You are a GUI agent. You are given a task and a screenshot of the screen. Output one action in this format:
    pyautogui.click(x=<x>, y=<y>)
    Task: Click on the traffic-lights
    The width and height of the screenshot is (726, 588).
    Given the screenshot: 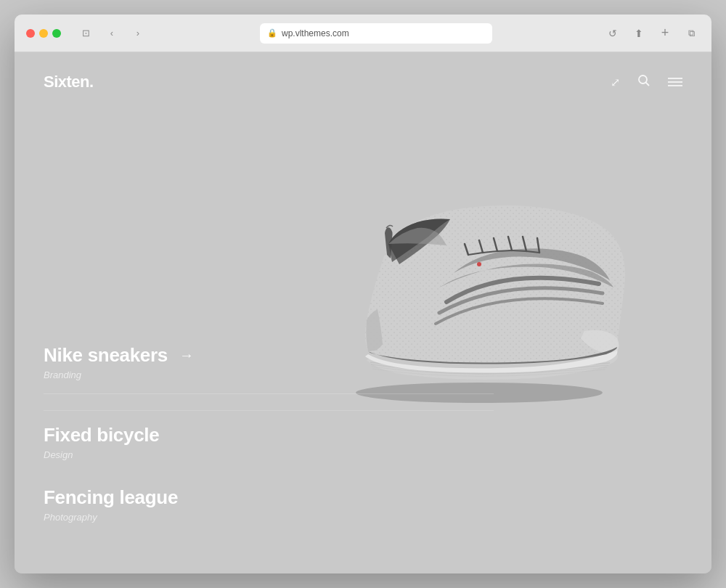 What is the action you would take?
    pyautogui.click(x=44, y=33)
    